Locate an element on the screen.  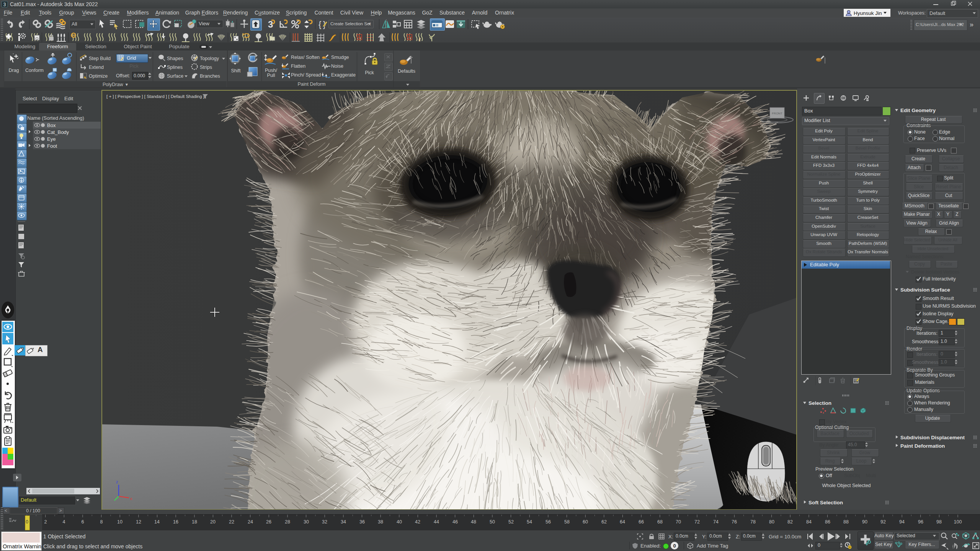
svg-text: z is located at coordinates (117, 482).